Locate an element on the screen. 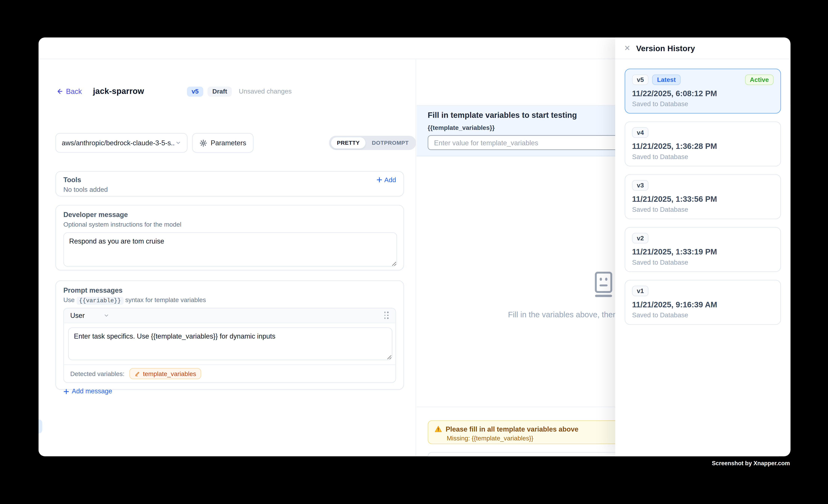  parameters-button: Parameters is located at coordinates (223, 143).